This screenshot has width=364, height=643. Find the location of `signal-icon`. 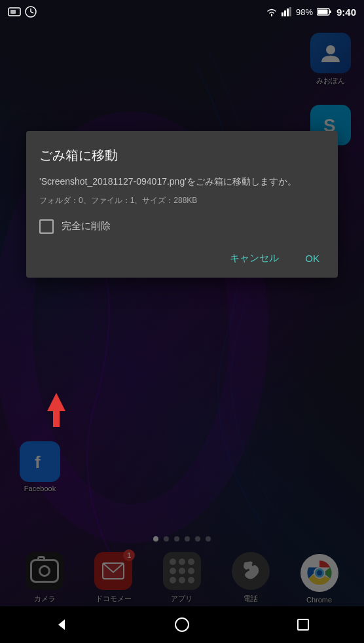

signal-icon is located at coordinates (287, 12).